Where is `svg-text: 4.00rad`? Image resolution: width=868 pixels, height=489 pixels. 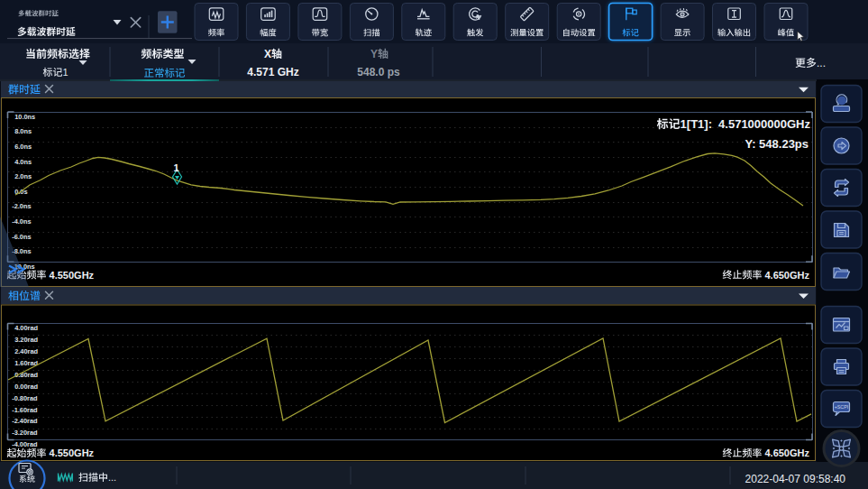 svg-text: 4.00rad is located at coordinates (26, 328).